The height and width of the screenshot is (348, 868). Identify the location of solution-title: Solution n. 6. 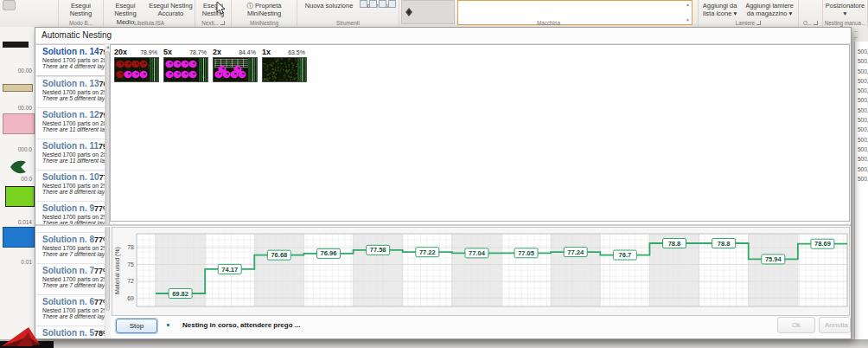
(68, 301).